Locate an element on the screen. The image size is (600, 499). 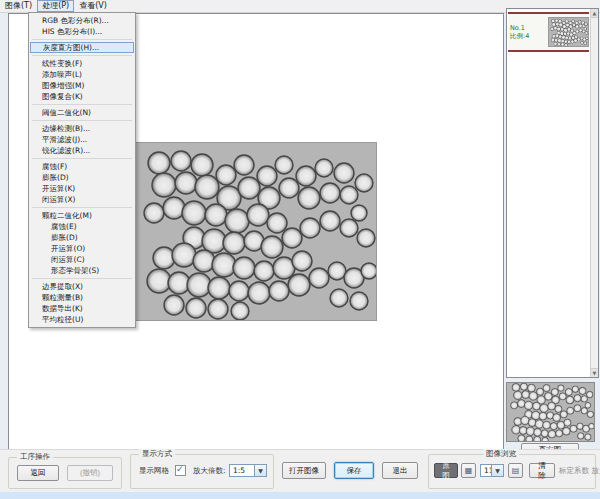
scroll-up-icon: ▲ is located at coordinates (594, 14).